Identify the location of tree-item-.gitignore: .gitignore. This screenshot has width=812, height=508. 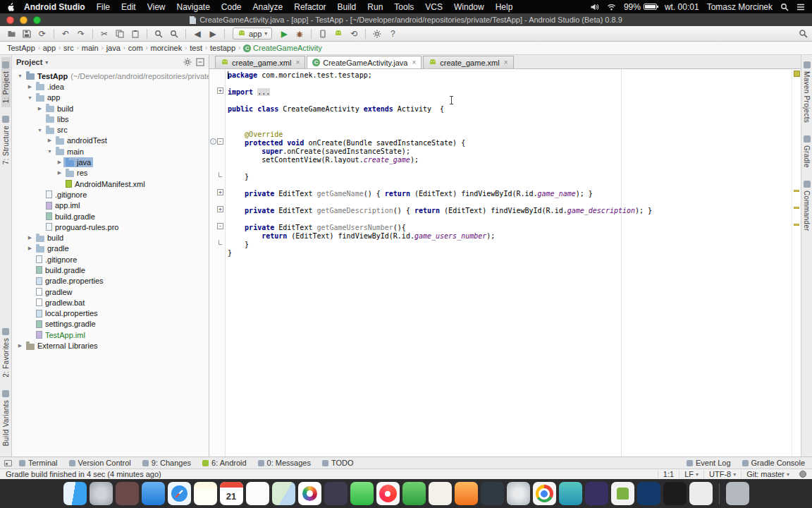
(110, 195).